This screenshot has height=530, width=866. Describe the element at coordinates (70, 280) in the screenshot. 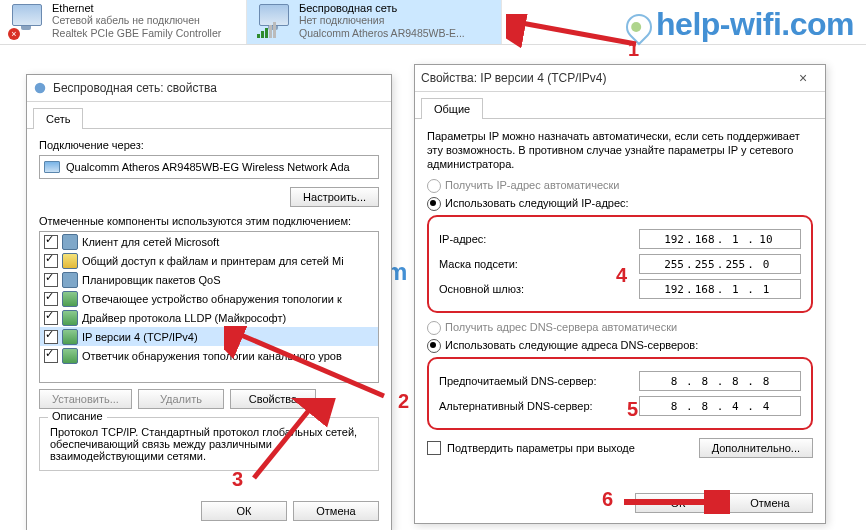

I see `qos-icon` at that location.